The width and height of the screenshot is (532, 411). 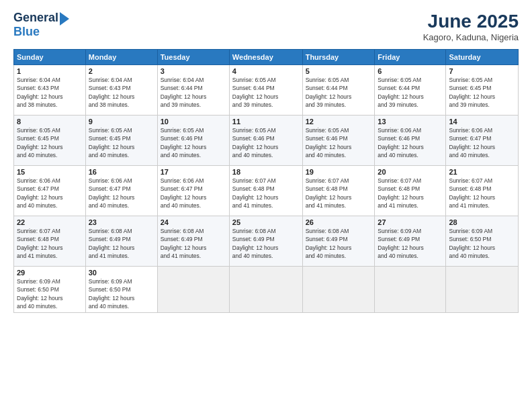 I want to click on calendar-day-19: 19Sunrise: 6:07 AMSunset: 6:48 PMDayligh…, so click(x=339, y=191).